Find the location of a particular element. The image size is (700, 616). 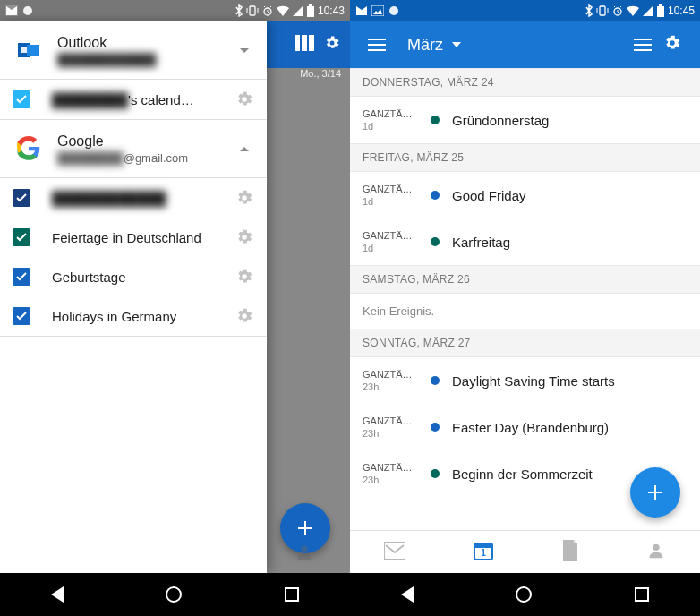

calendar-row: Feiertage in Deutschland is located at coordinates (133, 237).